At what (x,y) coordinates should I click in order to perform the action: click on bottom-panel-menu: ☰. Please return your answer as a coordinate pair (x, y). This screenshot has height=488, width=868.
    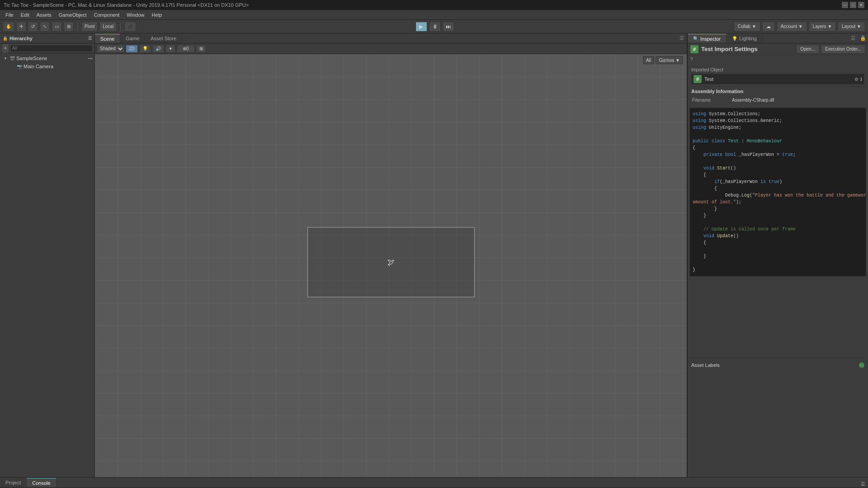
    Looking at the image, I should click on (863, 484).